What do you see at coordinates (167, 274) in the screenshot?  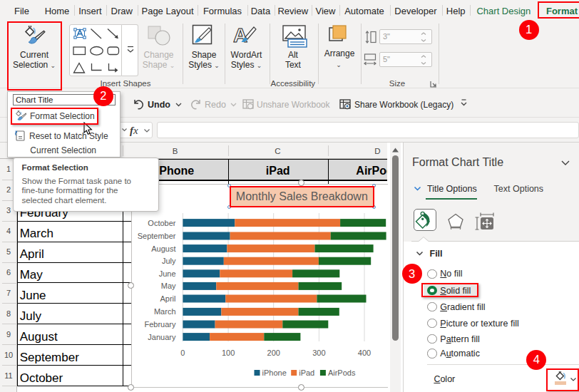 I see `svg-text: June` at bounding box center [167, 274].